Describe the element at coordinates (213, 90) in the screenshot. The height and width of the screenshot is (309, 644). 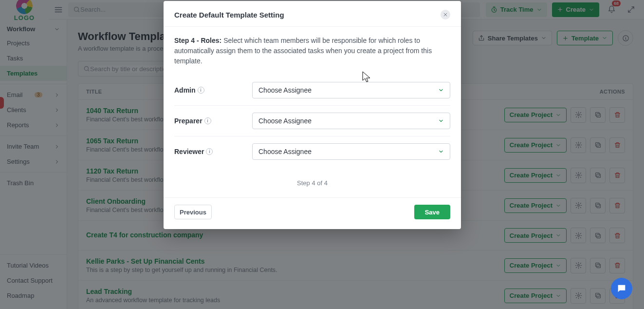
I see `role-label: Admin i` at that location.